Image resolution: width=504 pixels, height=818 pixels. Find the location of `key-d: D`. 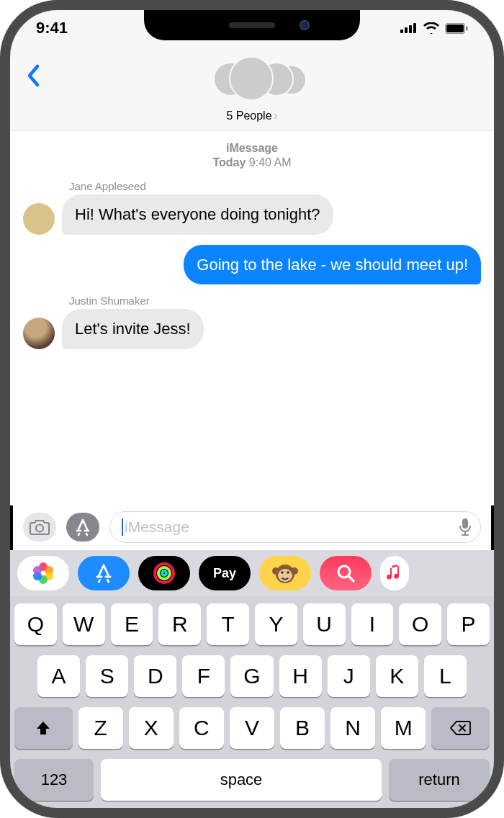

key-d: D is located at coordinates (156, 676).